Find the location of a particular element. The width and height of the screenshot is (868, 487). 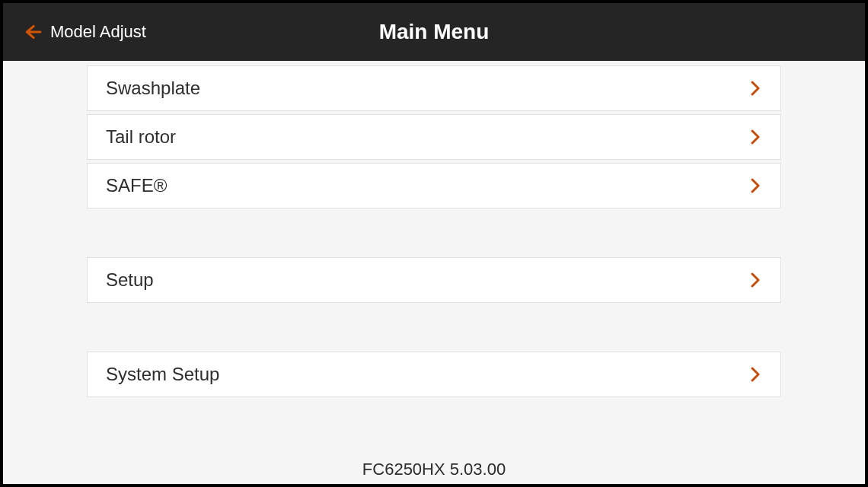

header-bar: Model Adjust Main Menu is located at coordinates (434, 32).